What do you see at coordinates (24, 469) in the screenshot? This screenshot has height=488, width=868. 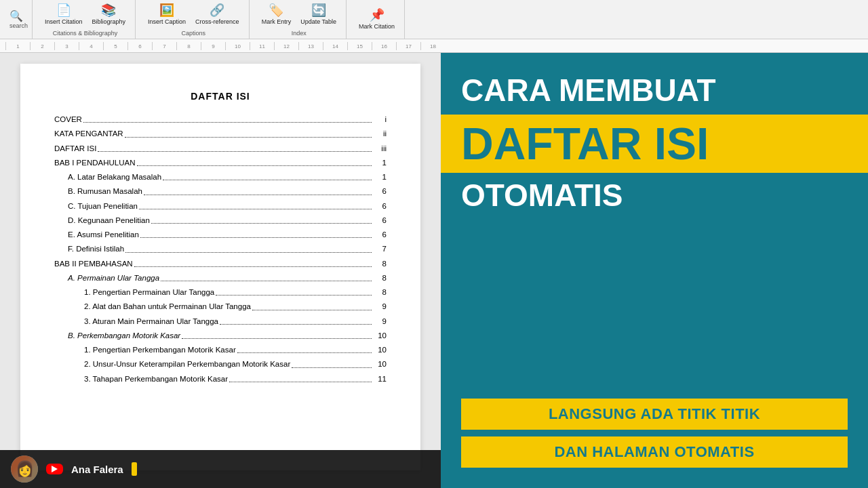 I see `avatar: 👩` at bounding box center [24, 469].